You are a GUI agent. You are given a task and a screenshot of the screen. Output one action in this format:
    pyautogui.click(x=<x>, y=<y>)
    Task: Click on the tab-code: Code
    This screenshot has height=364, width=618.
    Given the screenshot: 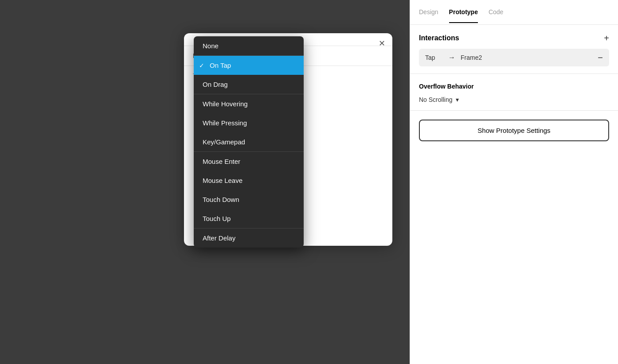 What is the action you would take?
    pyautogui.click(x=496, y=12)
    